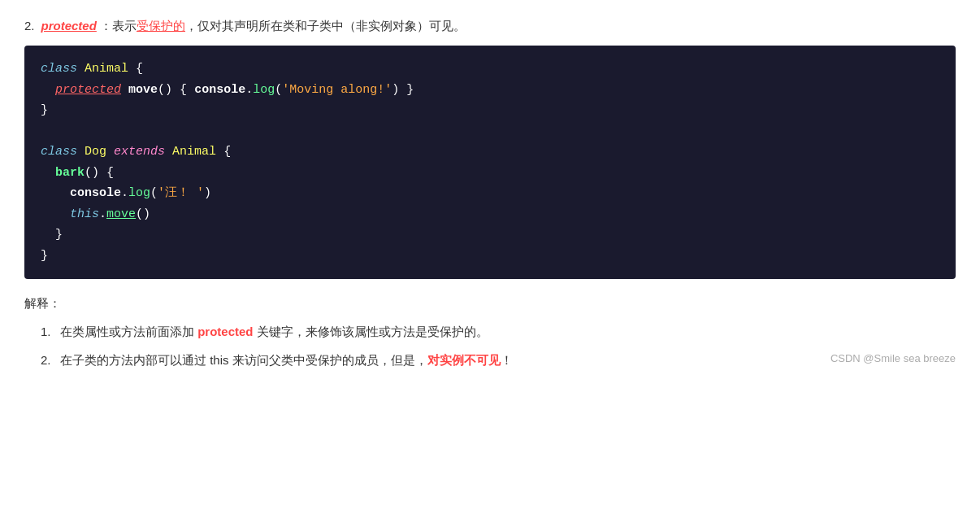  Describe the element at coordinates (140, 194) in the screenshot. I see `log-2: log` at that location.